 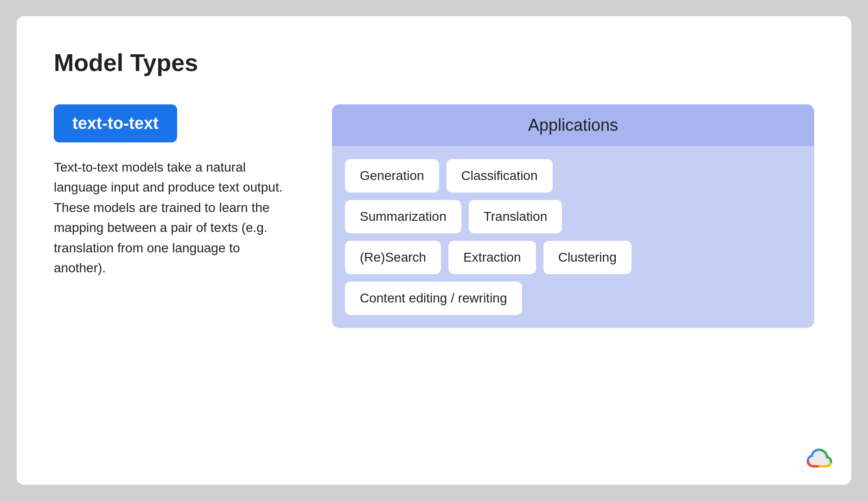 What do you see at coordinates (516, 217) in the screenshot?
I see `app-tag-translation: Translation` at bounding box center [516, 217].